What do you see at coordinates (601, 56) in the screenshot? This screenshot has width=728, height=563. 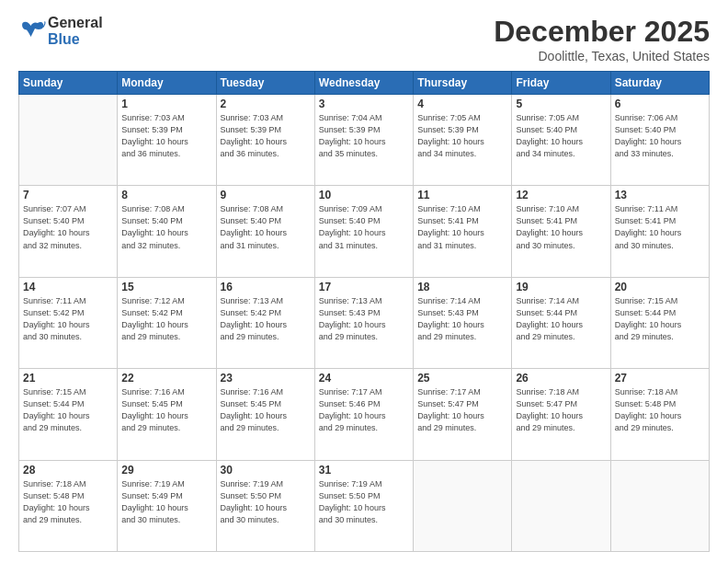 I see `location: Doolittle, Texas, United States` at bounding box center [601, 56].